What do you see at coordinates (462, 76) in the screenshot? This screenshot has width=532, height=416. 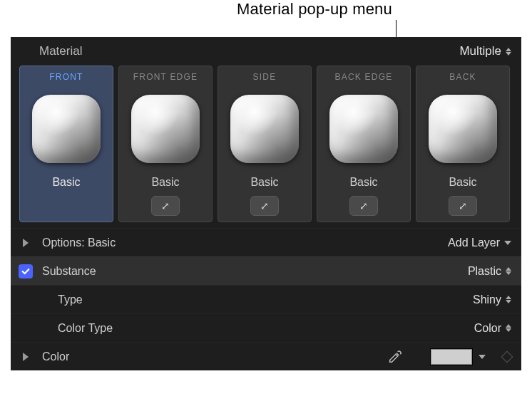 I see `facet-title-label: BACK` at bounding box center [462, 76].